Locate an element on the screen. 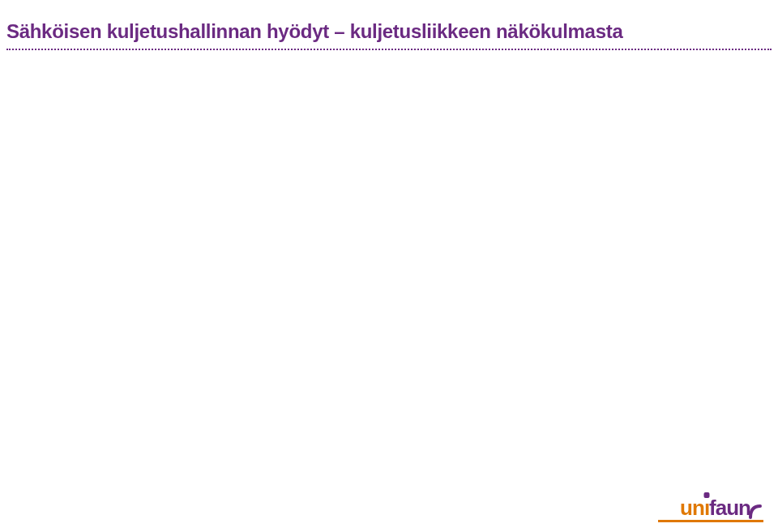 The width and height of the screenshot is (778, 532). logo-part-faun: faun is located at coordinates (729, 509).